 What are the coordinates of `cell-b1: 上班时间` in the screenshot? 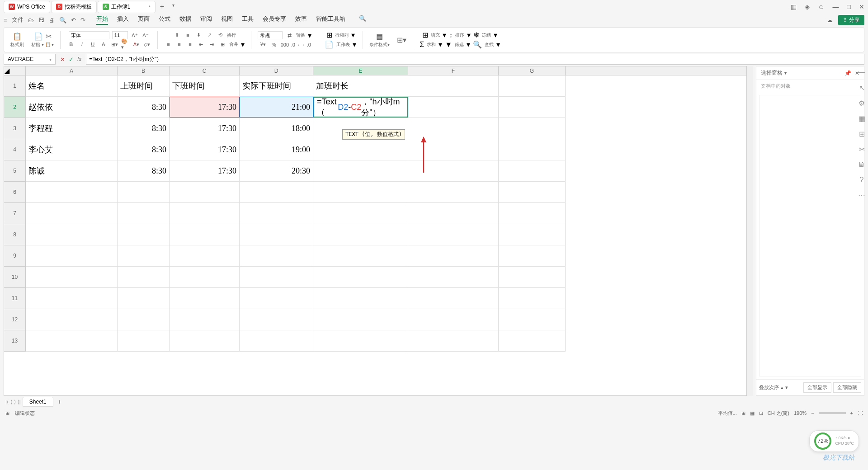 It's located at (144, 86).